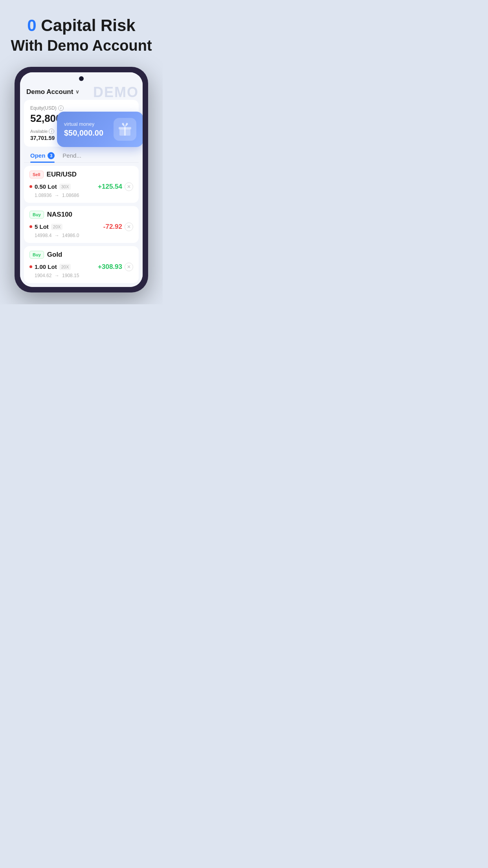  Describe the element at coordinates (81, 255) in the screenshot. I see `trade-header-gold: Buy Gold` at that location.